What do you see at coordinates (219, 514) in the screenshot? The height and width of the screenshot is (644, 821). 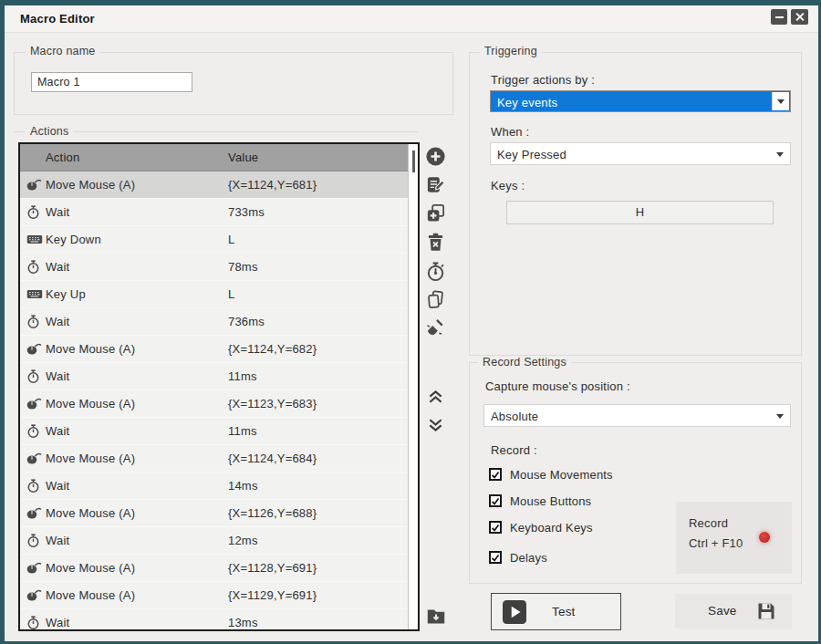 I see `table-row: Move Mouse (A){X=1126,Y=688}` at bounding box center [219, 514].